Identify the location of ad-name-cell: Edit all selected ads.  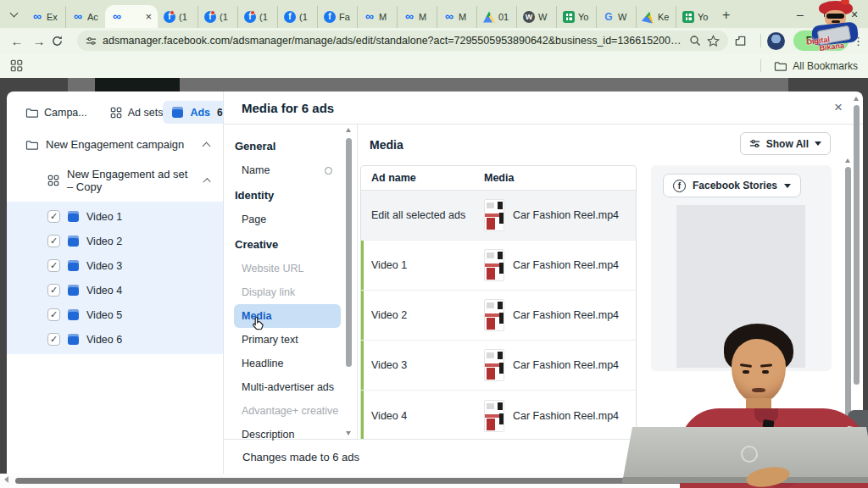
(422, 215).